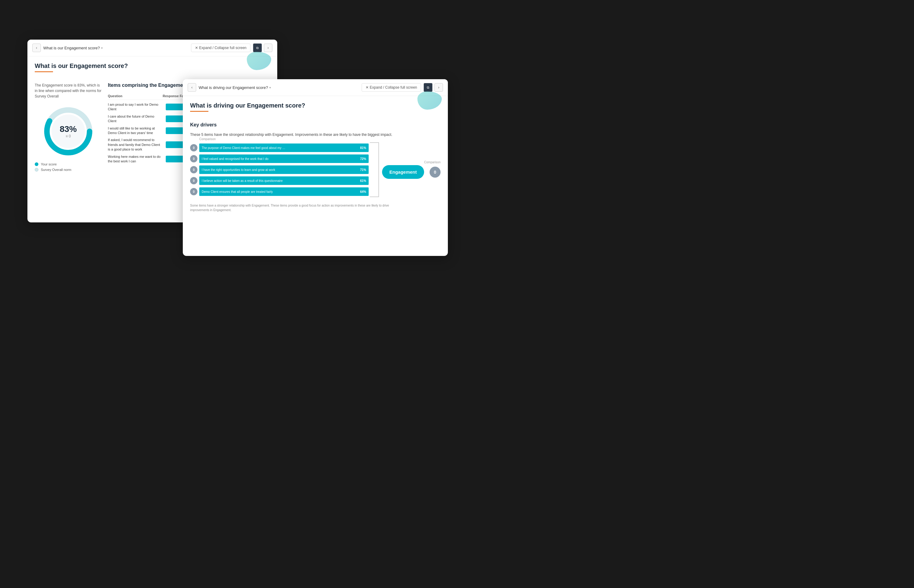 The width and height of the screenshot is (914, 588). Describe the element at coordinates (135, 159) in the screenshot. I see `item-question-5: Working here makes me want to do the bes…` at that location.